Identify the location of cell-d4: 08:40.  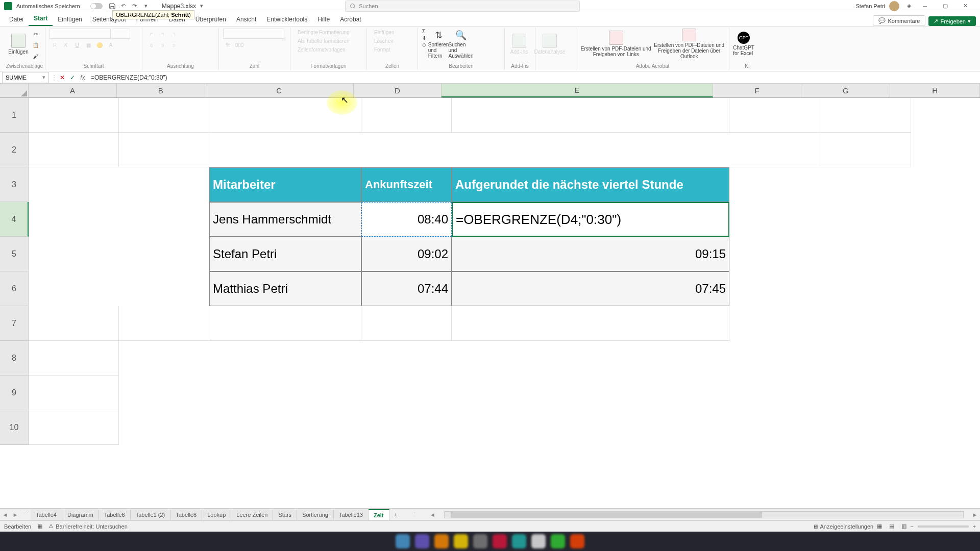
(406, 219).